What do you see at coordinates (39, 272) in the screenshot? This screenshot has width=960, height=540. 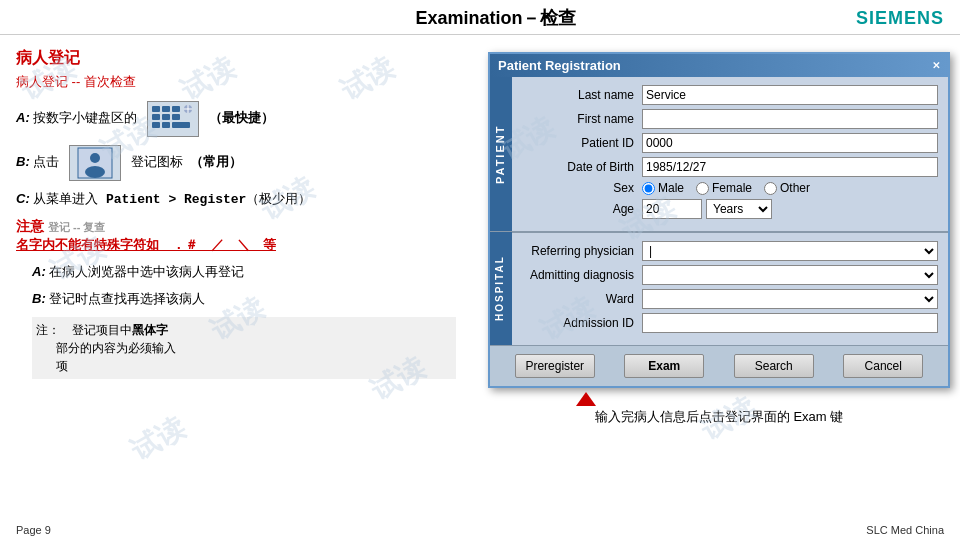 I see `notice-a-label: A:` at bounding box center [39, 272].